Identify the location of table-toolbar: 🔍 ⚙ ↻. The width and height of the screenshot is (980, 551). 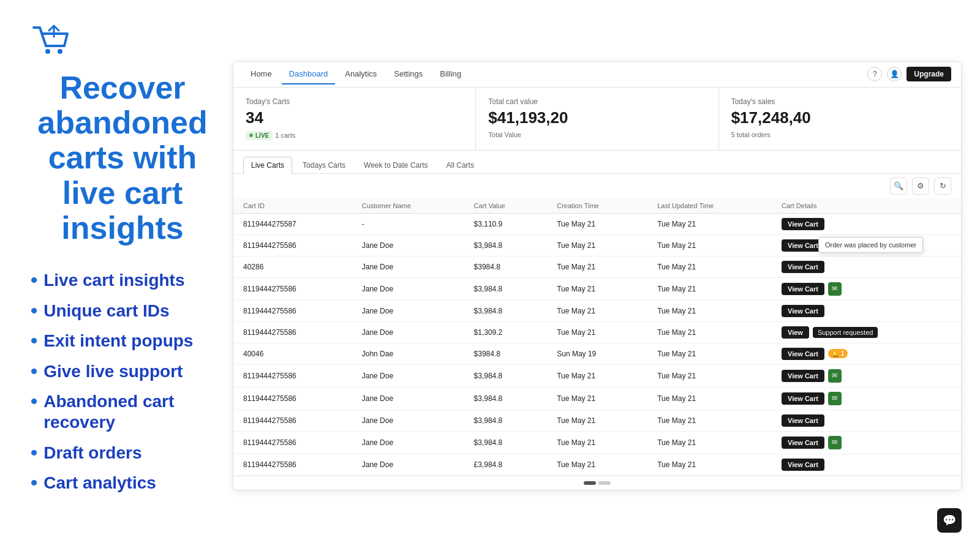
(597, 186).